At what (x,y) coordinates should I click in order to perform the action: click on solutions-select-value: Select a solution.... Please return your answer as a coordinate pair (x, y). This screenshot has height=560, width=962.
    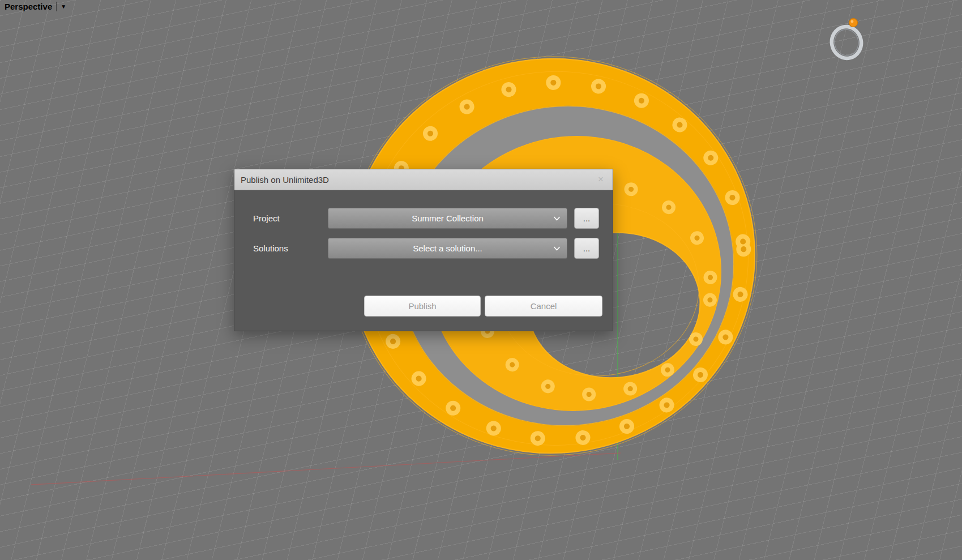
    Looking at the image, I should click on (447, 248).